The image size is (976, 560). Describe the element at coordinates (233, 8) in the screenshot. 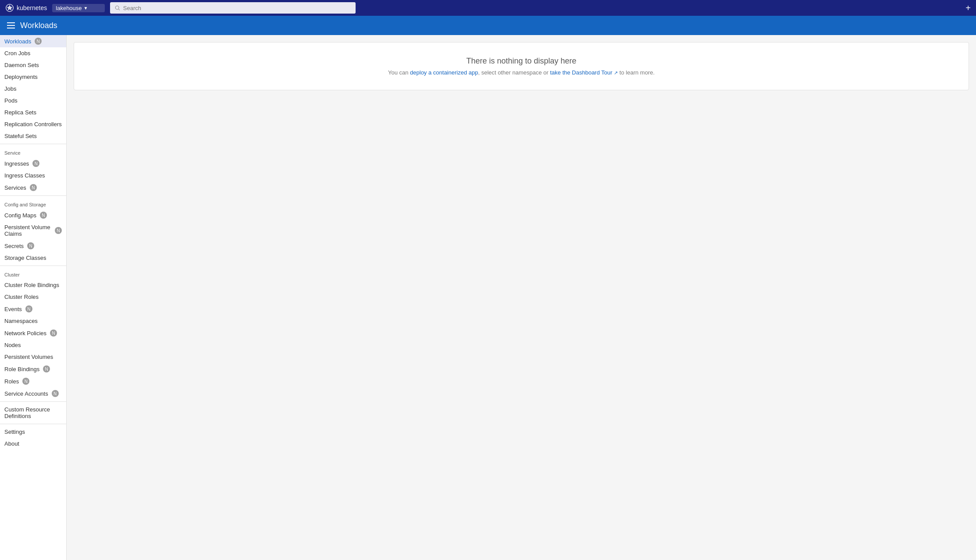

I see `search-bar` at that location.